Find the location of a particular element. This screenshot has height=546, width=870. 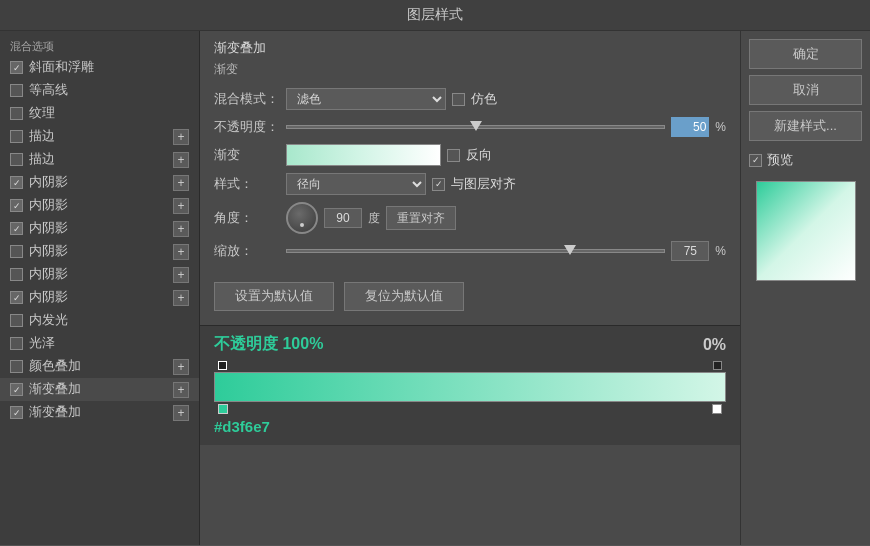

gradient-row: 渐变 反向 is located at coordinates (470, 155).